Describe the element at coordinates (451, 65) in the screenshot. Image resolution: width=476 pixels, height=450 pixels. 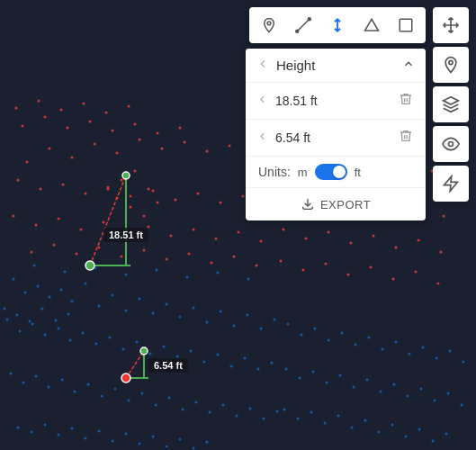
I see `location-pin-btn` at that location.